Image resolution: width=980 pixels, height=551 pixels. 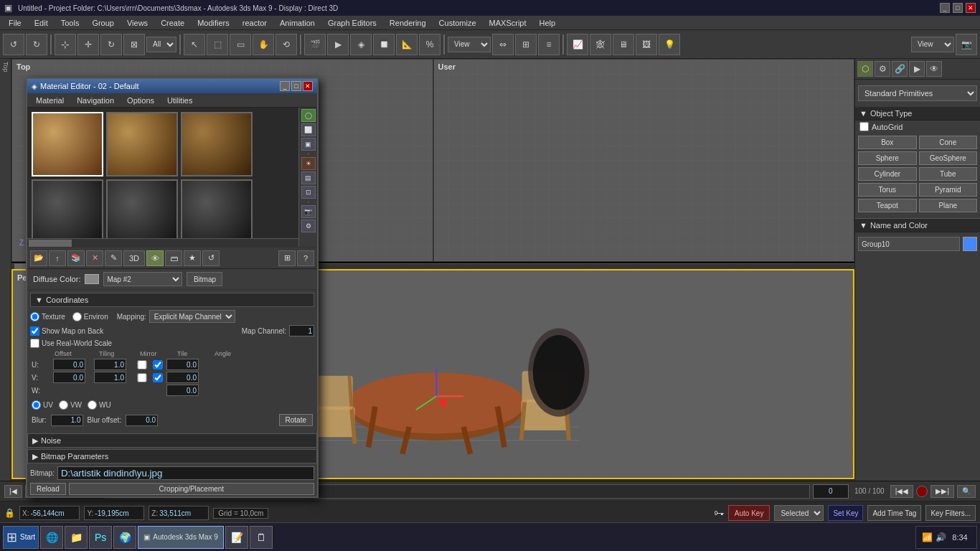 What do you see at coordinates (831, 491) in the screenshot?
I see `frame-input` at bounding box center [831, 491].